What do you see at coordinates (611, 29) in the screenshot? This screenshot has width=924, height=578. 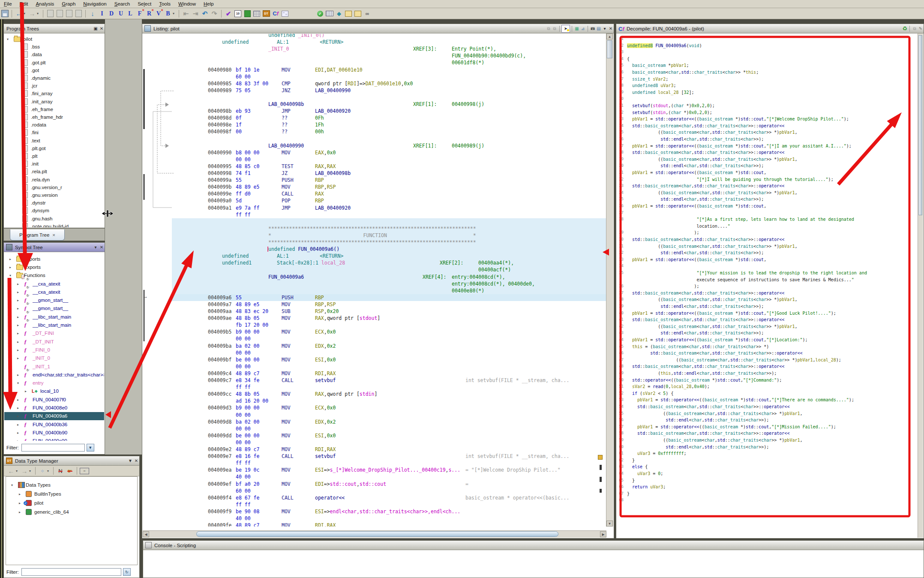 I see `listing-close-icon: ✕` at bounding box center [611, 29].